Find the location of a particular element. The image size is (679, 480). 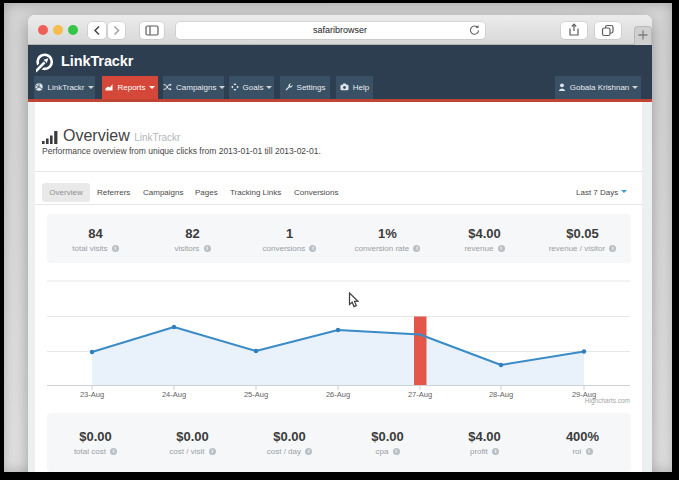

svg-text: 28-Aug is located at coordinates (501, 394).